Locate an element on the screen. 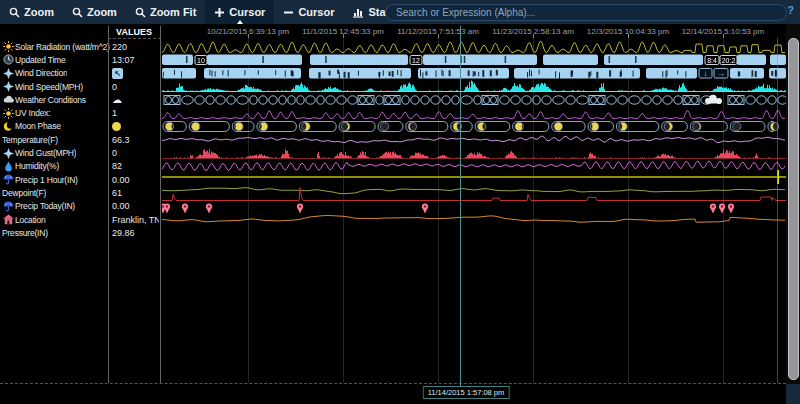  sidebar-metric-list: Solar Radiation (watt/m^2)220Updated Tim… is located at coordinates (80, 140).